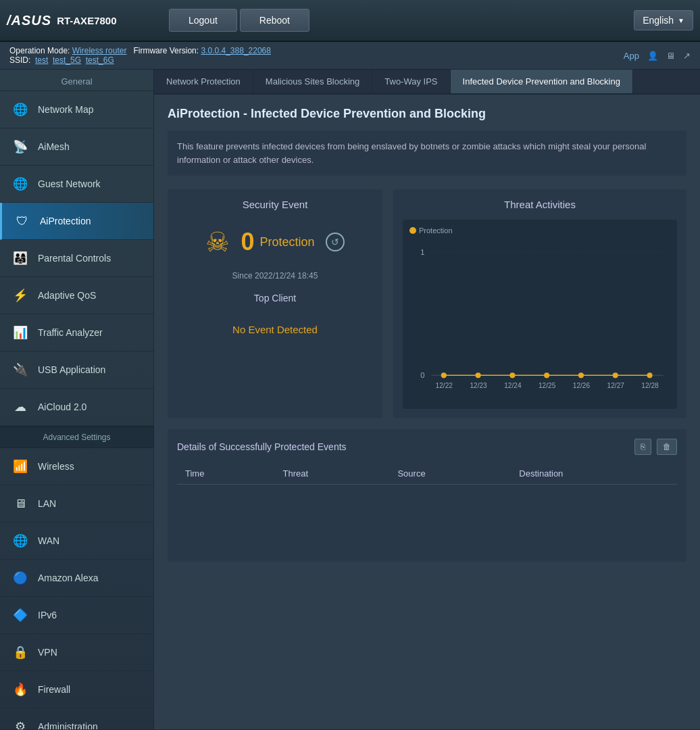  I want to click on shield-icon: 🛡, so click(22, 221).